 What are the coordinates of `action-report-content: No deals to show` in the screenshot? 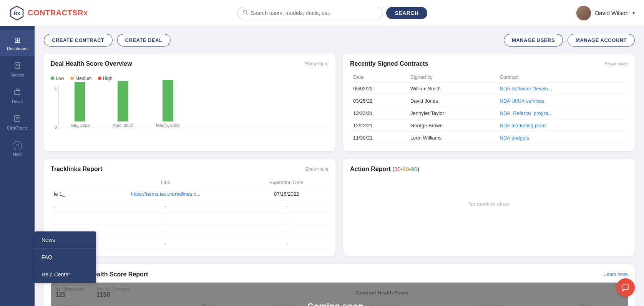 It's located at (489, 204).